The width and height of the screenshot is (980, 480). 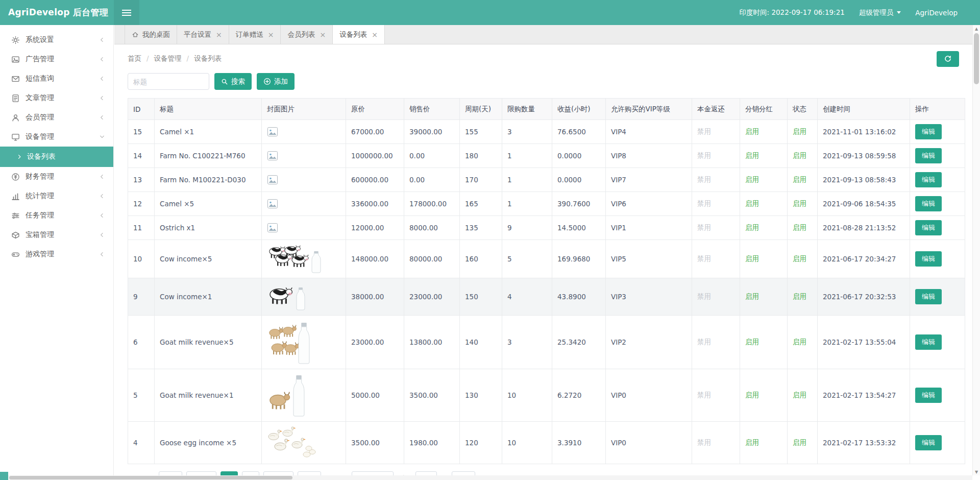 I want to click on search-input, so click(x=168, y=82).